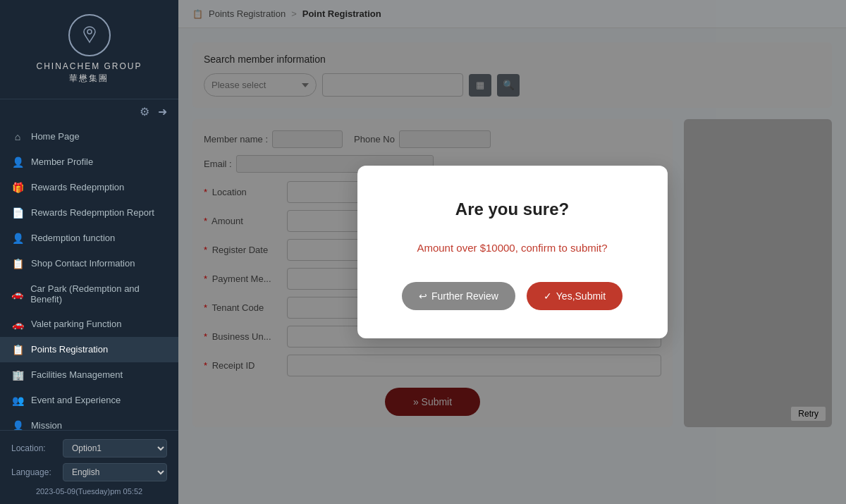 The image size is (846, 504). I want to click on nav-menu: ⌂ Home Page 👤 Member Profile 🎁 Rewards R…, so click(89, 277).